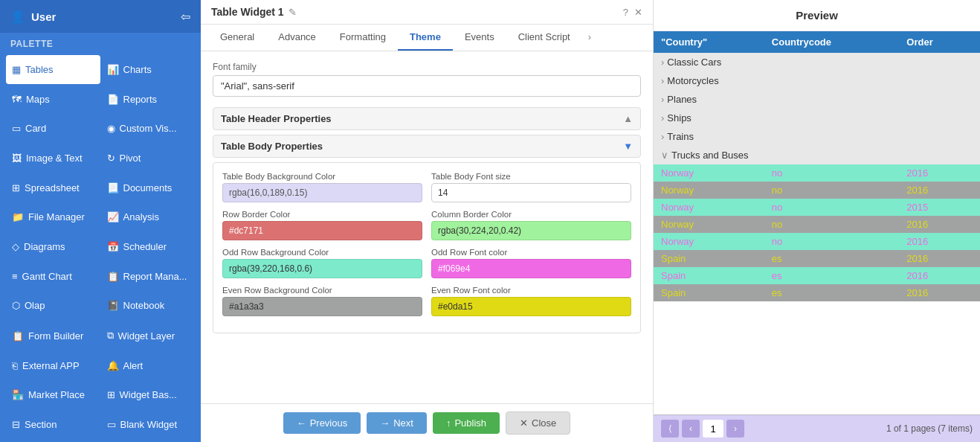 The height and width of the screenshot is (442, 980). What do you see at coordinates (590, 37) in the screenshot?
I see `tab-more-icon: ›` at bounding box center [590, 37].